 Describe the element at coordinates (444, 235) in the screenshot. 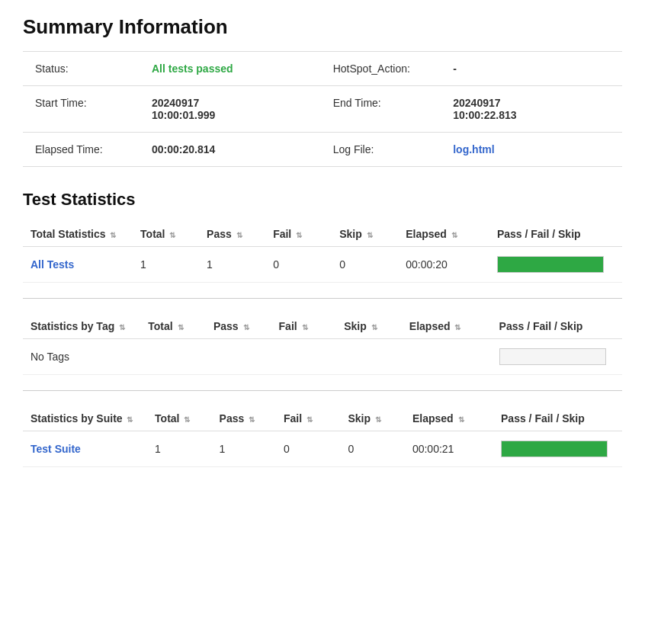

I see `col-header-elapsed-1: Elapsed ⇅` at that location.